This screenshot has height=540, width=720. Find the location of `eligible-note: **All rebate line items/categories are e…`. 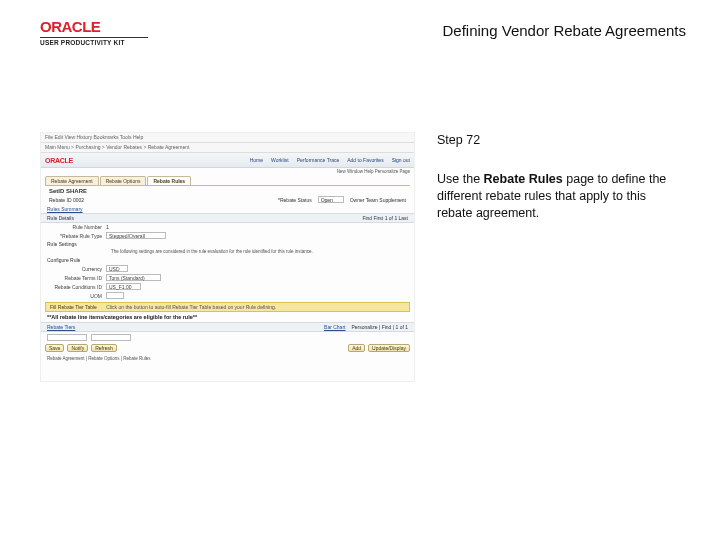

eligible-note: **All rebate line items/categories are e… is located at coordinates (228, 317).